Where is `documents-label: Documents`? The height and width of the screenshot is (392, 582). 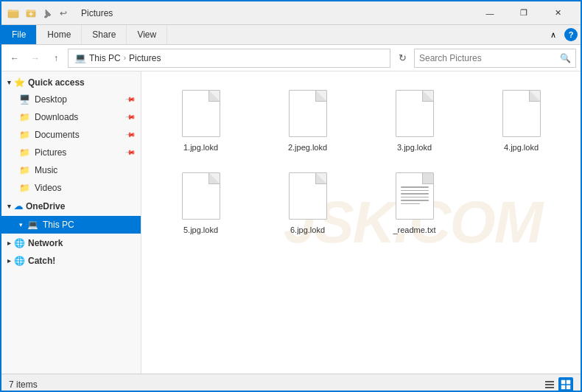 documents-label: Documents is located at coordinates (57, 135).